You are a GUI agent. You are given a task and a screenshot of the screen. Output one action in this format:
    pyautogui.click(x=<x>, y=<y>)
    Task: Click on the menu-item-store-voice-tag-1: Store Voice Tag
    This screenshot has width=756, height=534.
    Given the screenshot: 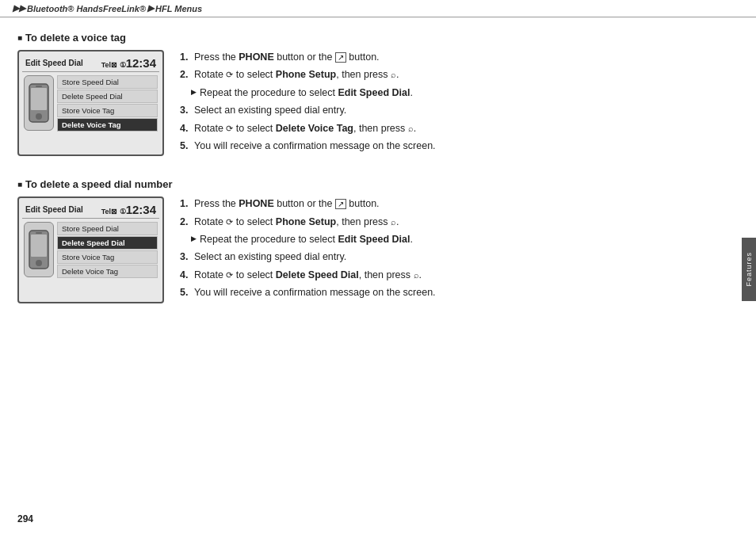 What is the action you would take?
    pyautogui.click(x=108, y=111)
    